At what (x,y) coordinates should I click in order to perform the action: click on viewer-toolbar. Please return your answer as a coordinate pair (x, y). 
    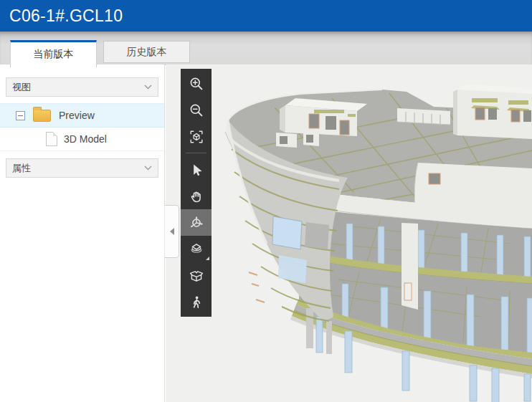
    Looking at the image, I should click on (196, 193).